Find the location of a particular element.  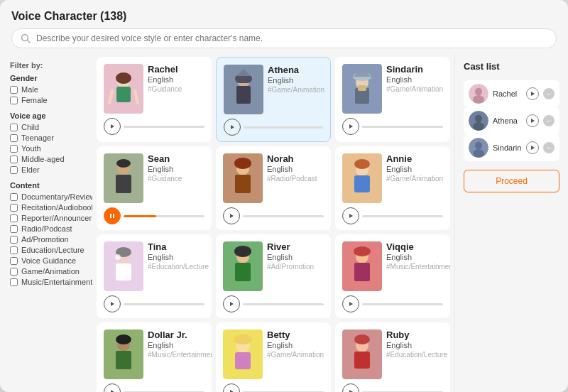

voice-guidance-checkbox is located at coordinates (14, 261).